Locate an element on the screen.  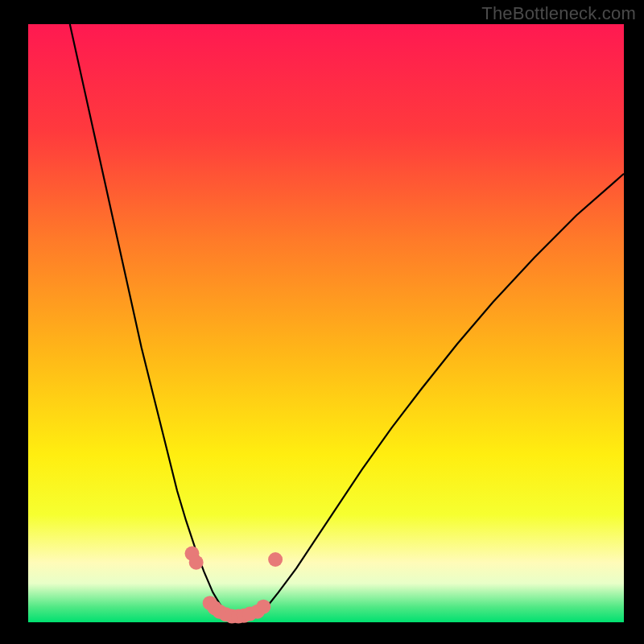
marker-right is located at coordinates (275, 559).